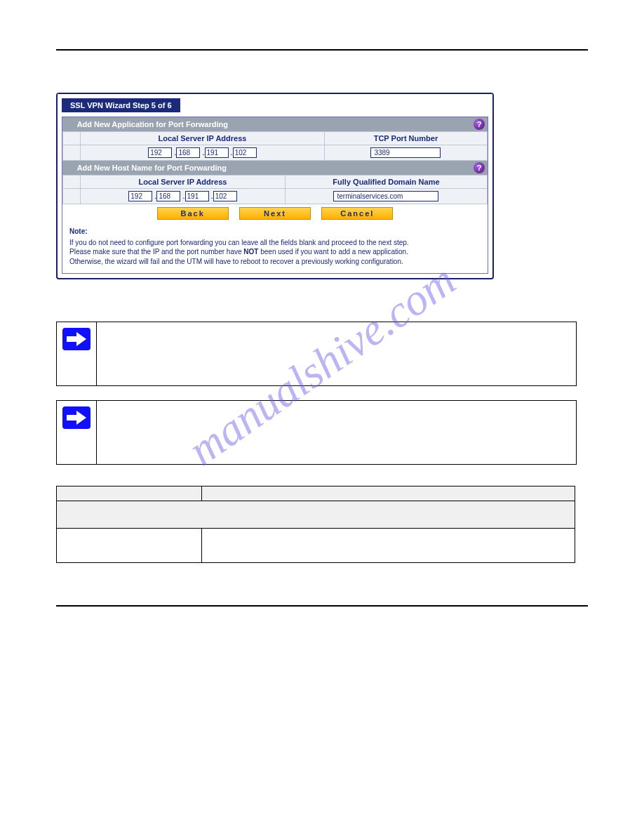 The height and width of the screenshot is (834, 644). Describe the element at coordinates (152, 168) in the screenshot. I see `section-title-host: Add New Host Name for Port Forwarding` at that location.